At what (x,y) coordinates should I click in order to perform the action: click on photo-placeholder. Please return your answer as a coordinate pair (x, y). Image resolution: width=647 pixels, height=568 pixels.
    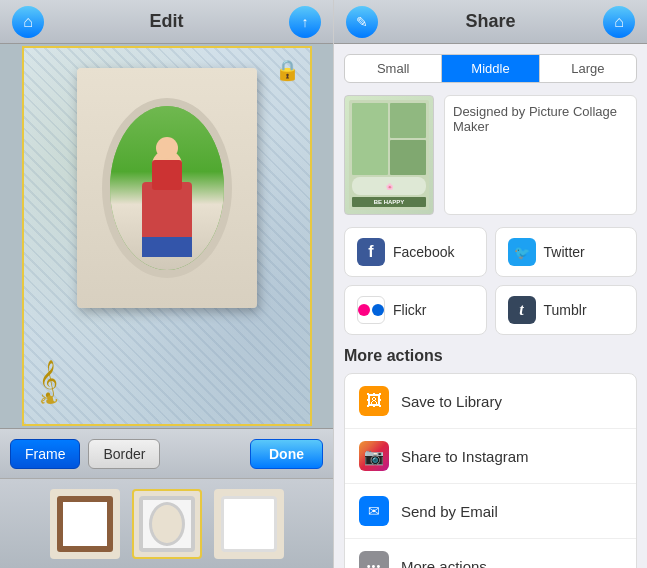
    Looking at the image, I should click on (167, 188).